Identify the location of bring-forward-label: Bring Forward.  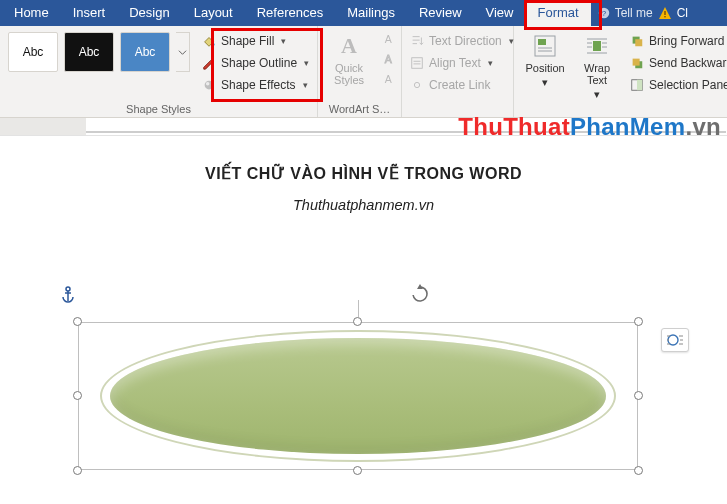
(686, 41).